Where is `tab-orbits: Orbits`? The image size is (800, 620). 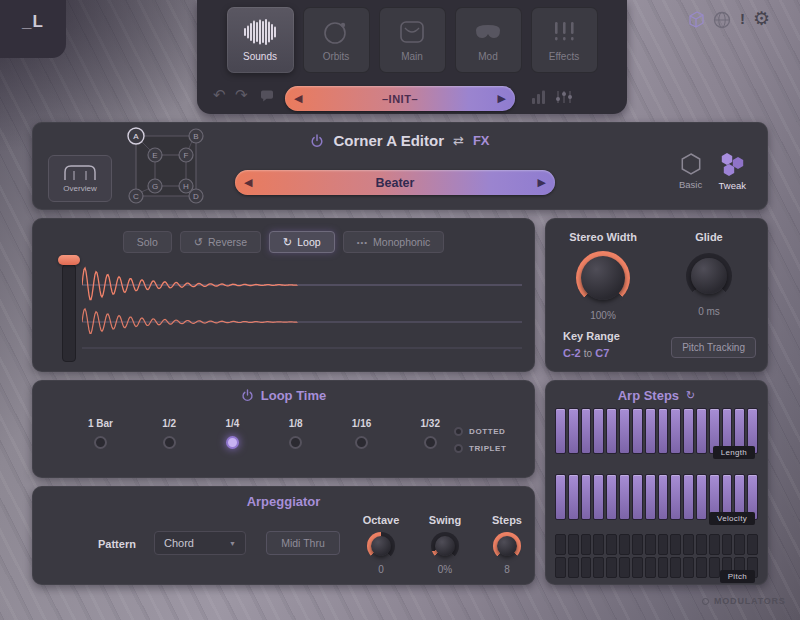
tab-orbits: Orbits is located at coordinates (336, 40).